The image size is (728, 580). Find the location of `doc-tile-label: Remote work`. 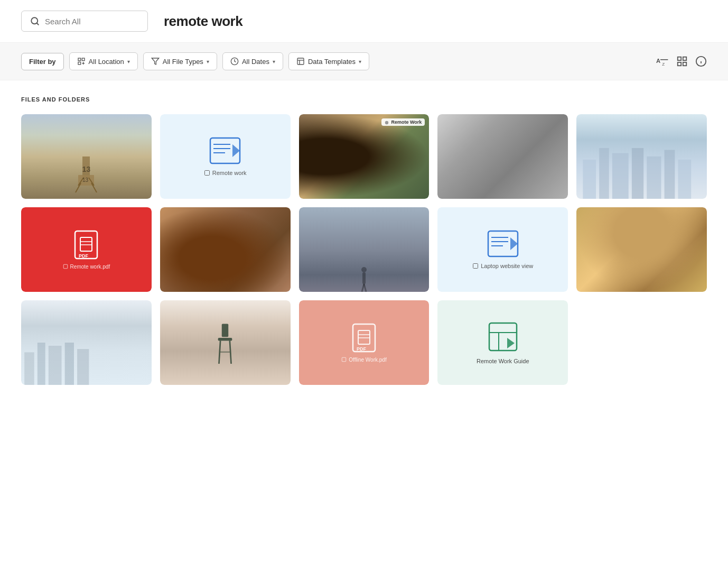

doc-tile-label: Remote work is located at coordinates (225, 173).